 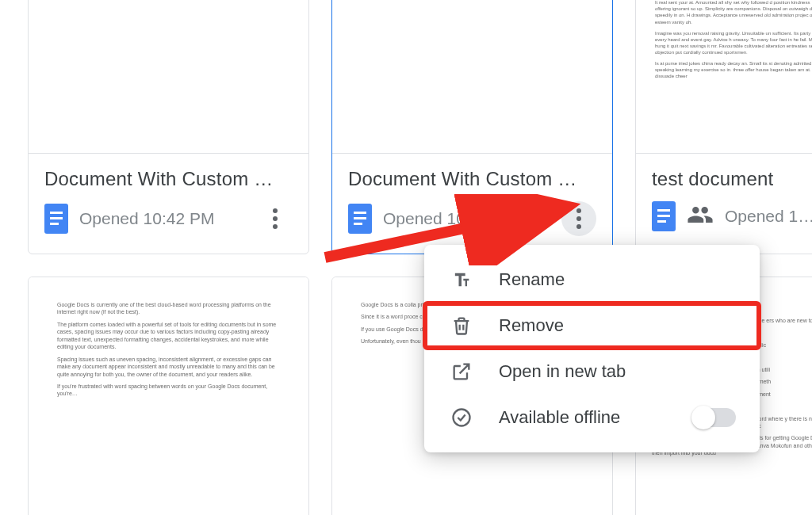 What do you see at coordinates (724, 77) in the screenshot?
I see `doc-thumbnail: Added forth chief trees but rooms think …` at bounding box center [724, 77].